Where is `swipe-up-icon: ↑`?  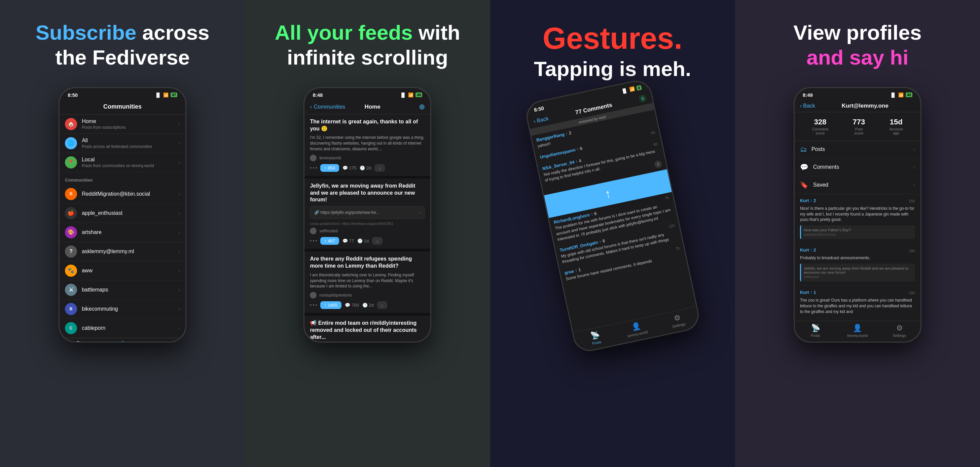 swipe-up-icon: ↑ is located at coordinates (608, 194).